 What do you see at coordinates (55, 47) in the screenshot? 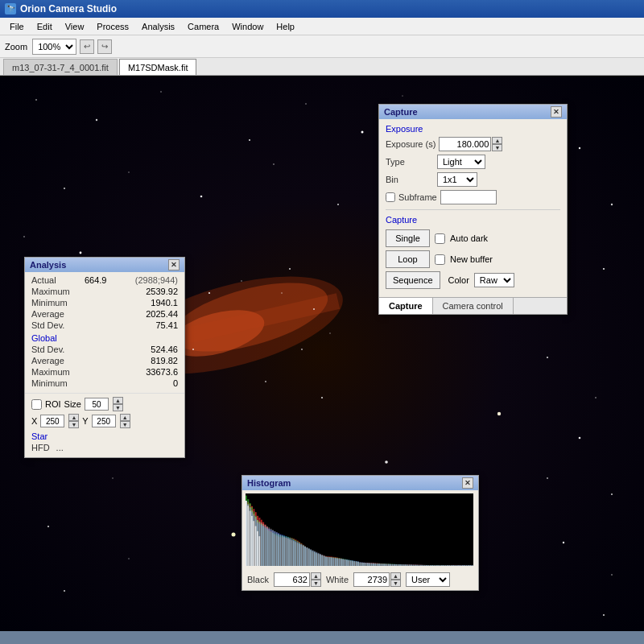
I see `zoom-select: 100% 50% 200%` at bounding box center [55, 47].